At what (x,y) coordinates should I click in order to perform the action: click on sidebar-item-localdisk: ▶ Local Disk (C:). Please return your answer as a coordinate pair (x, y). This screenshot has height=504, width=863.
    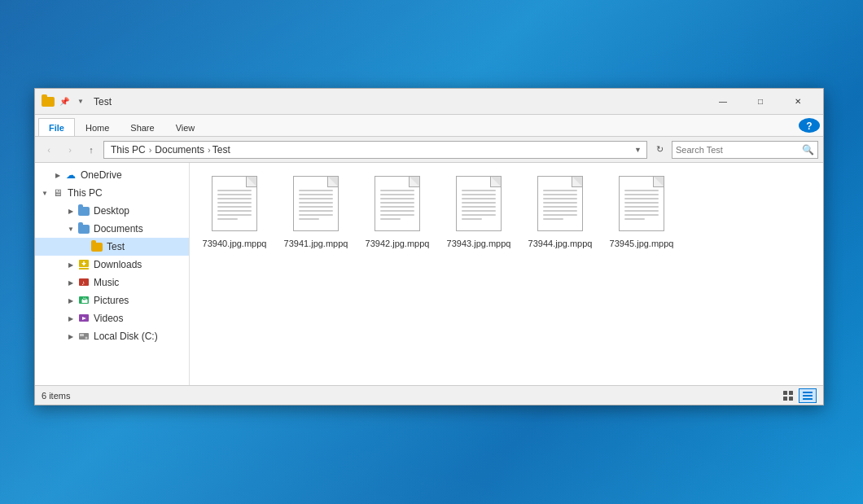
    Looking at the image, I should click on (112, 336).